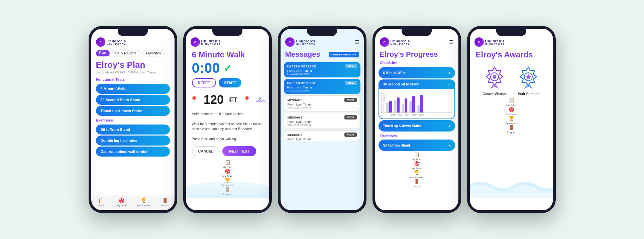  Describe the element at coordinates (322, 70) in the screenshot. I see `message-card-1: UNREAD MESSAGE VIEW From: Lynn Tanner 5/…` at that location.